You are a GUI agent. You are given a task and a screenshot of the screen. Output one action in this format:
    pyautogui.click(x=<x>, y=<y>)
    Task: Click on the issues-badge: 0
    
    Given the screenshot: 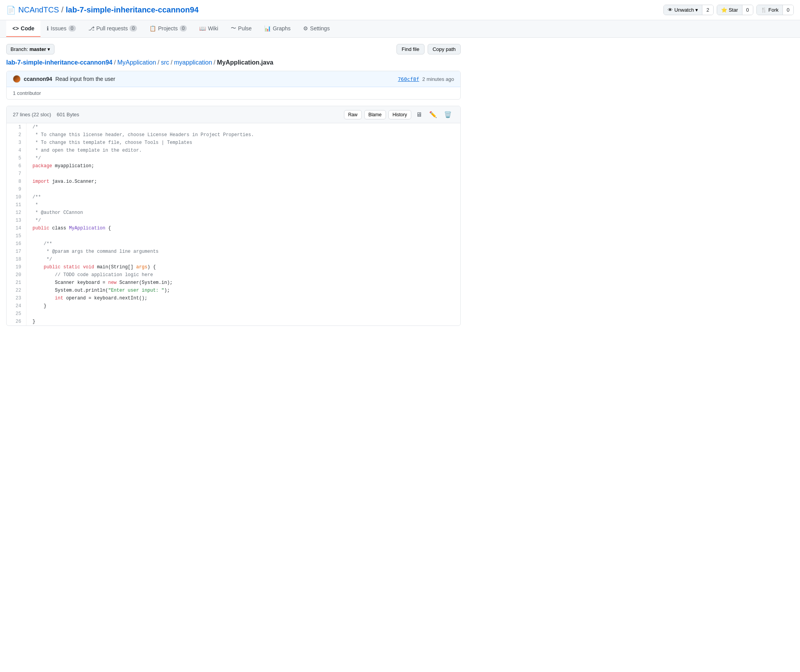 What is the action you would take?
    pyautogui.click(x=72, y=28)
    